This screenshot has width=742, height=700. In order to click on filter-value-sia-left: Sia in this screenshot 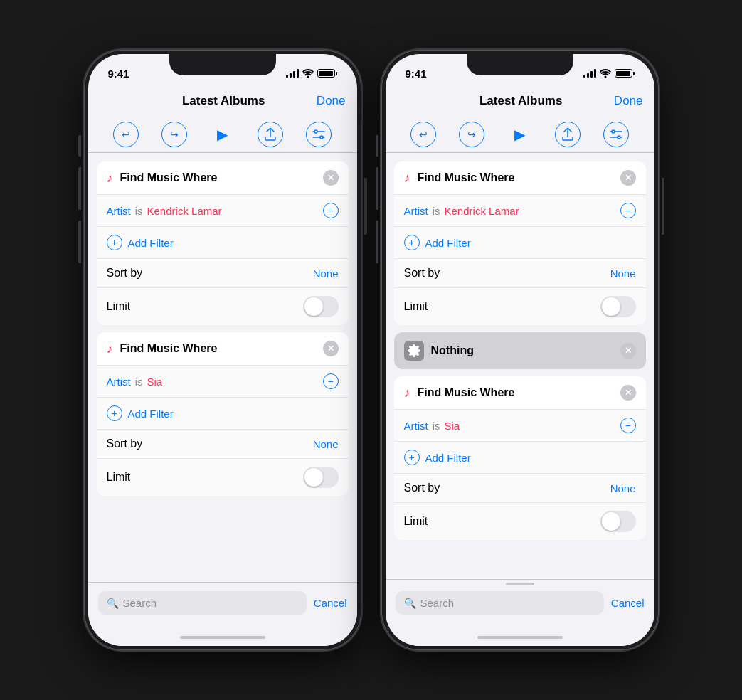, I will do `click(155, 381)`.